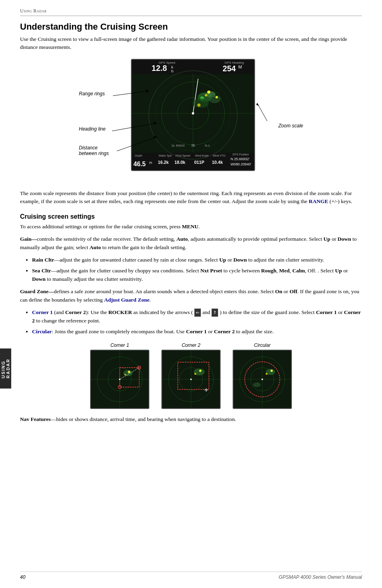 This screenshot has width=382, height=588. I want to click on page-title: Understanding the Cruising Screen, so click(191, 27).